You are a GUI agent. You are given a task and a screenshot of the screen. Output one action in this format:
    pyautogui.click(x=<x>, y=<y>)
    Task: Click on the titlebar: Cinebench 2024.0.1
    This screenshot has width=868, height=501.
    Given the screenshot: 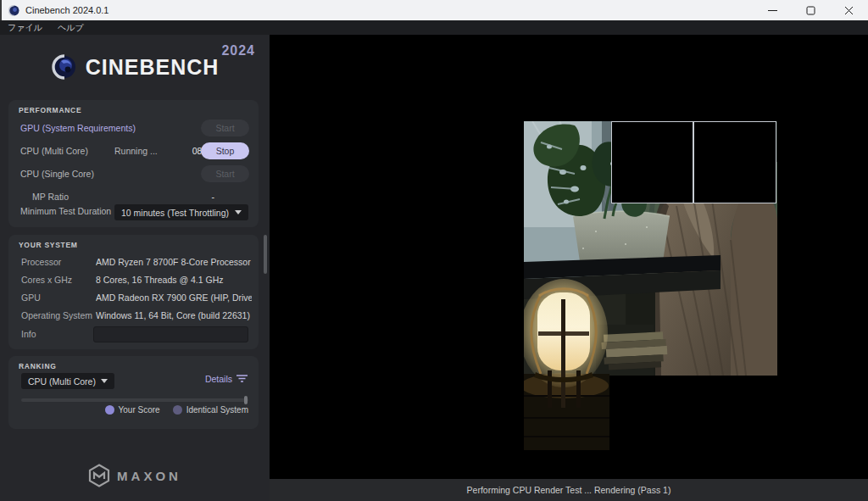 What is the action you would take?
    pyautogui.click(x=434, y=10)
    